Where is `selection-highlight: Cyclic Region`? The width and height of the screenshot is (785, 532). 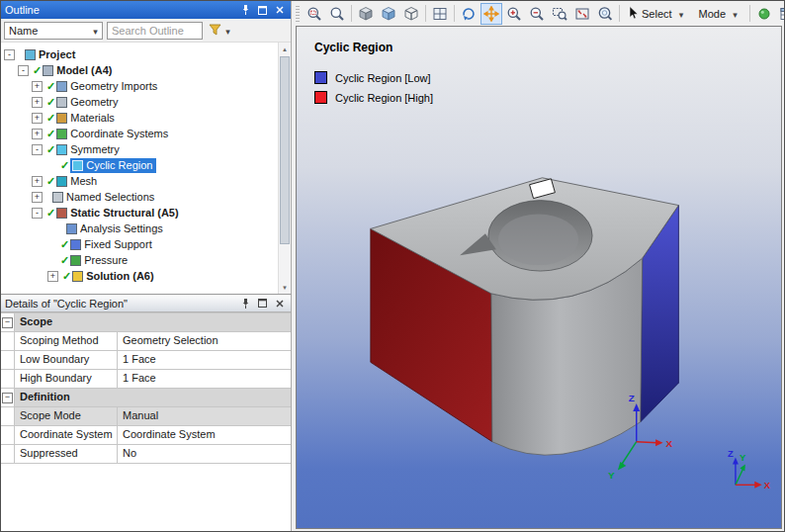
selection-highlight: Cyclic Region is located at coordinates (113, 166).